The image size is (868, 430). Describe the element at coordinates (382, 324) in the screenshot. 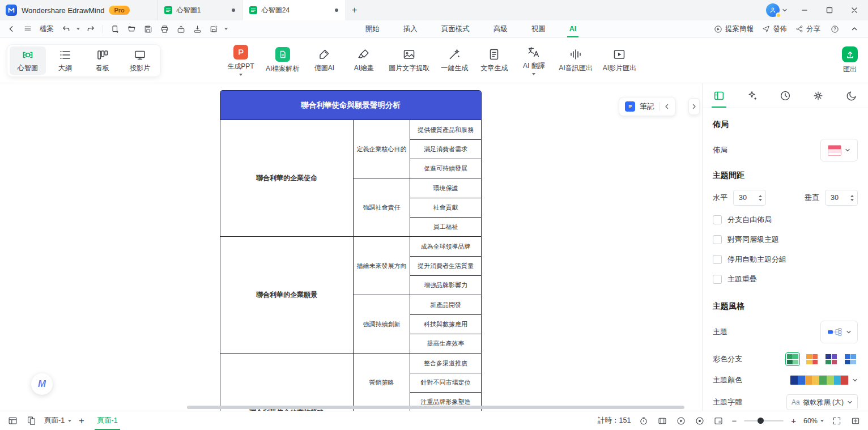

I see `sub-topic: 強調持續創新` at that location.